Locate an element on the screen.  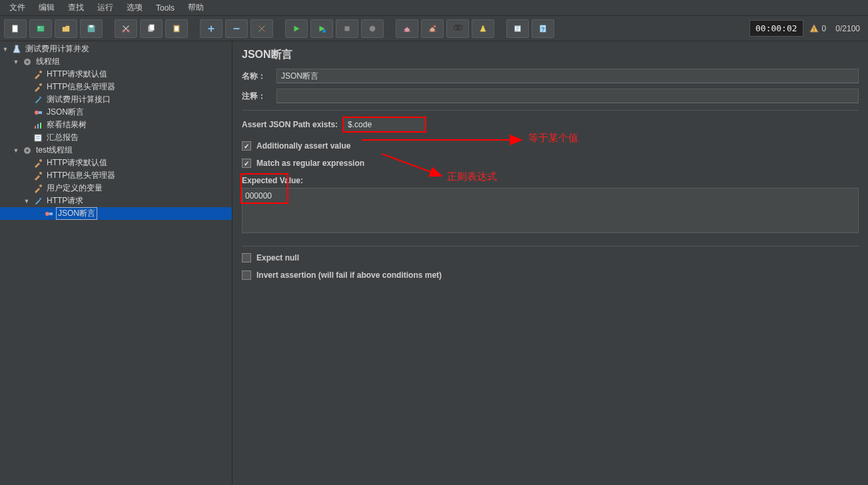
menu-edit: 编辑 is located at coordinates (47, 8).